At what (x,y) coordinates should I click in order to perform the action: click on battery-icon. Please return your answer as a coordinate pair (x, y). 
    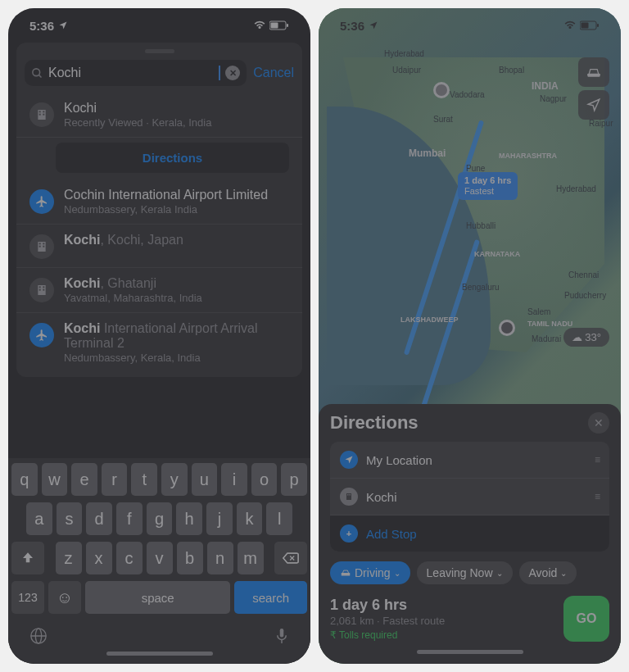
    Looking at the image, I should click on (590, 25).